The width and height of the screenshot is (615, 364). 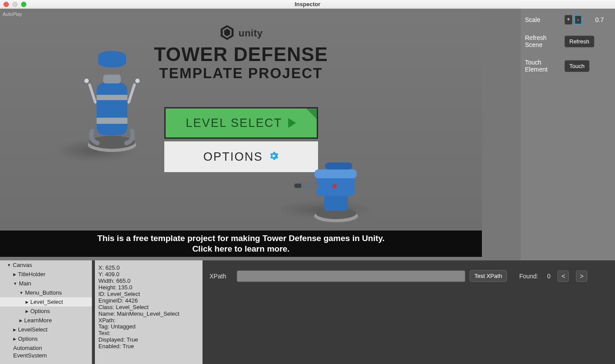 What do you see at coordinates (568, 134) in the screenshot?
I see `side-panel: Scale + - 0.7 Refresh Scene Refresh Touc…` at bounding box center [568, 134].